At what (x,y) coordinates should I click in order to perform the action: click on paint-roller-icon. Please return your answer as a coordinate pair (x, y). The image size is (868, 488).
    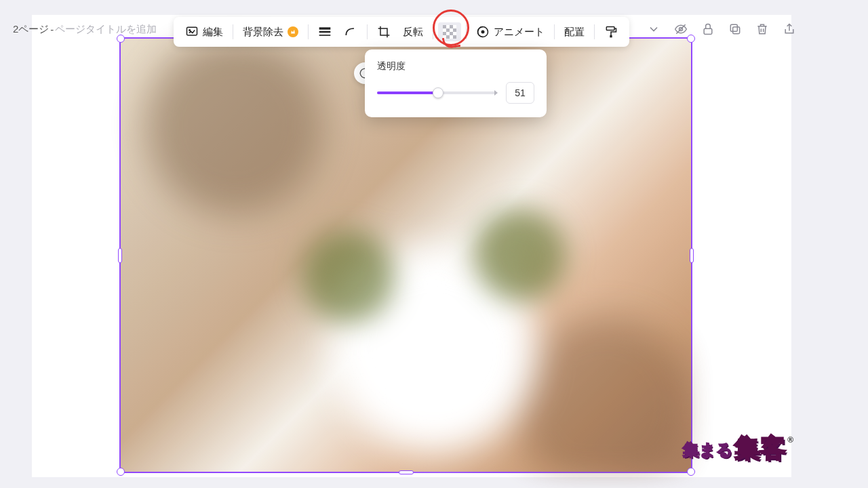
    Looking at the image, I should click on (611, 32).